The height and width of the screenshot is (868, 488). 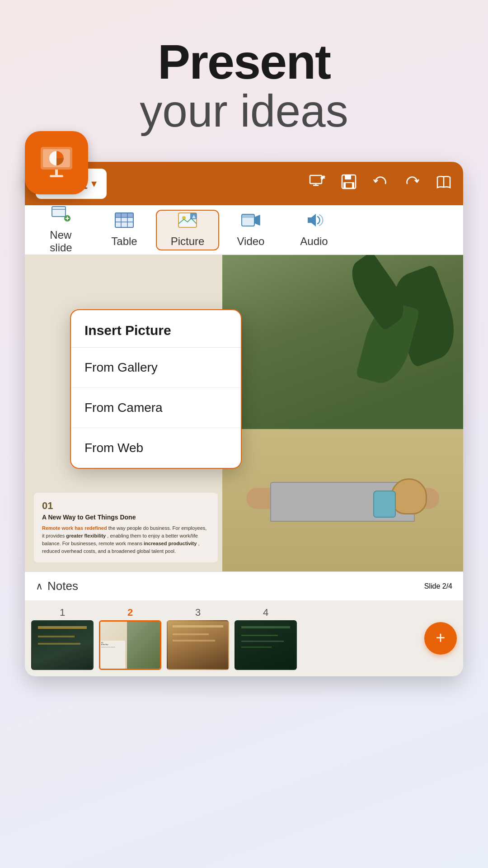 What do you see at coordinates (86, 536) in the screenshot?
I see `body-bold-1: greater flexibility` at bounding box center [86, 536].